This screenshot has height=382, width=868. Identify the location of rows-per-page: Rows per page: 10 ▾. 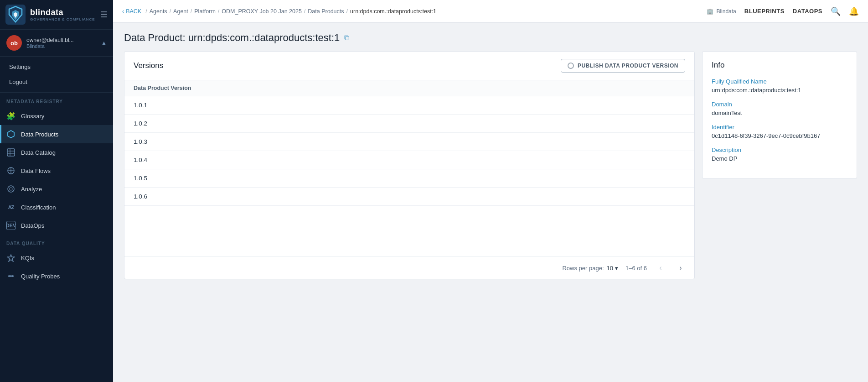
(590, 268).